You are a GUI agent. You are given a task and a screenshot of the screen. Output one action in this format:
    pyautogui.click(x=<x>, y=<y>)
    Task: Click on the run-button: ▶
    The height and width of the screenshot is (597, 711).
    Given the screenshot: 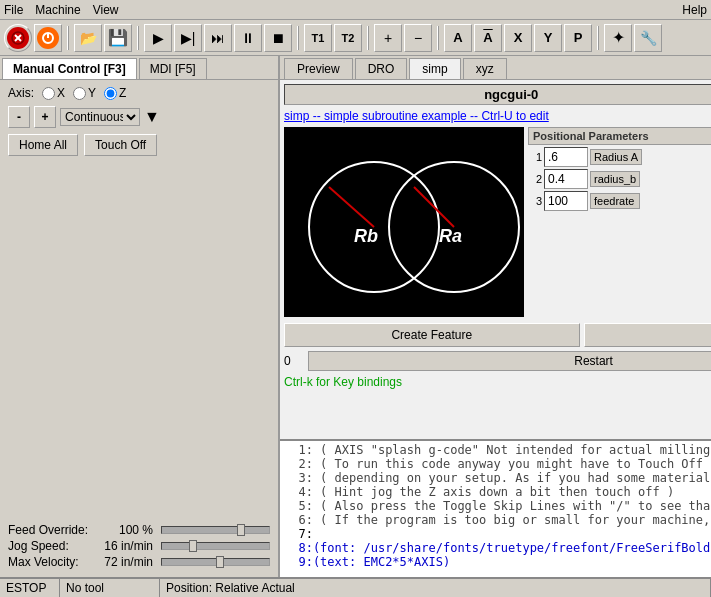 What is the action you would take?
    pyautogui.click(x=158, y=38)
    